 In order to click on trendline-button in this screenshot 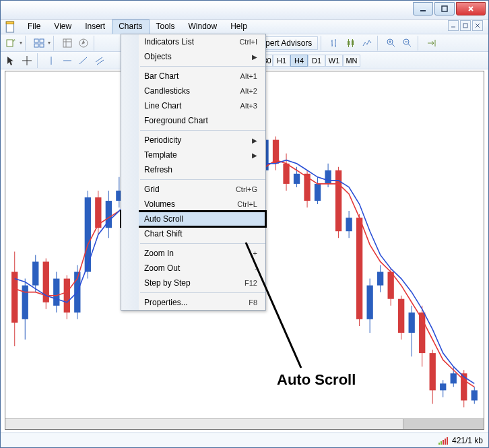, I will do `click(84, 61)`.